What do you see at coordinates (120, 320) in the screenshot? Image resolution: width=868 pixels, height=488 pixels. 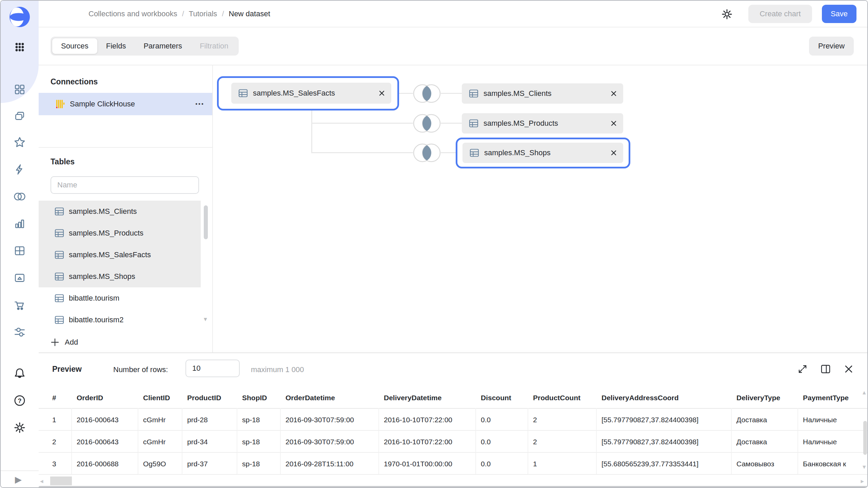 I see `table-list-item: bibattle.tourism2` at bounding box center [120, 320].